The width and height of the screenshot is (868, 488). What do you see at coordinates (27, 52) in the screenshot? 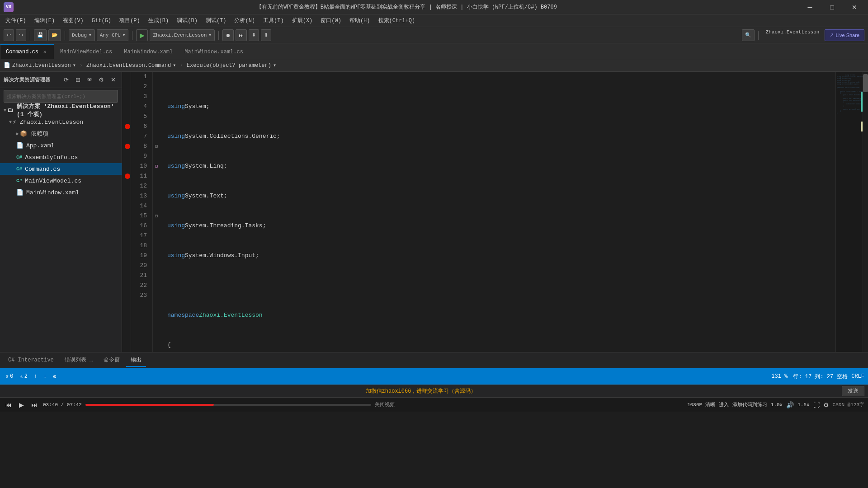
I see `tab-command-cs: Command.cs ✕` at bounding box center [27, 52].